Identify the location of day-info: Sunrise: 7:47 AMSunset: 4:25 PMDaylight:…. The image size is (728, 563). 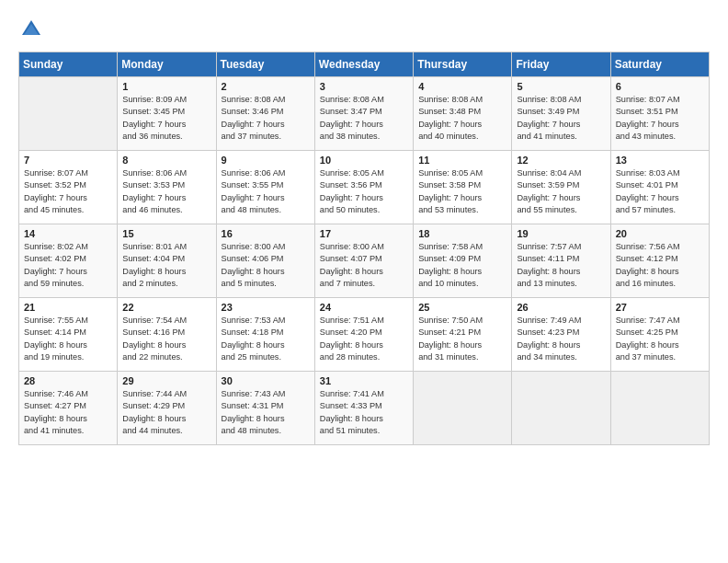
(660, 339).